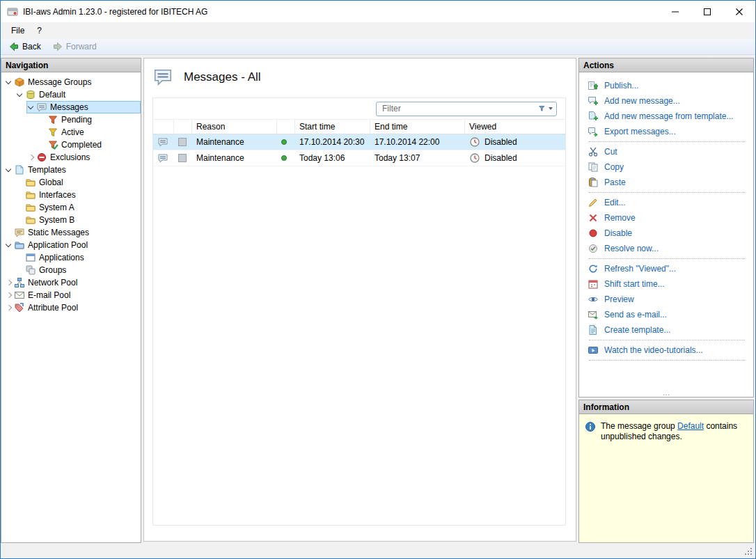 This screenshot has width=756, height=559. I want to click on tree-item-messages: Messages, so click(84, 107).